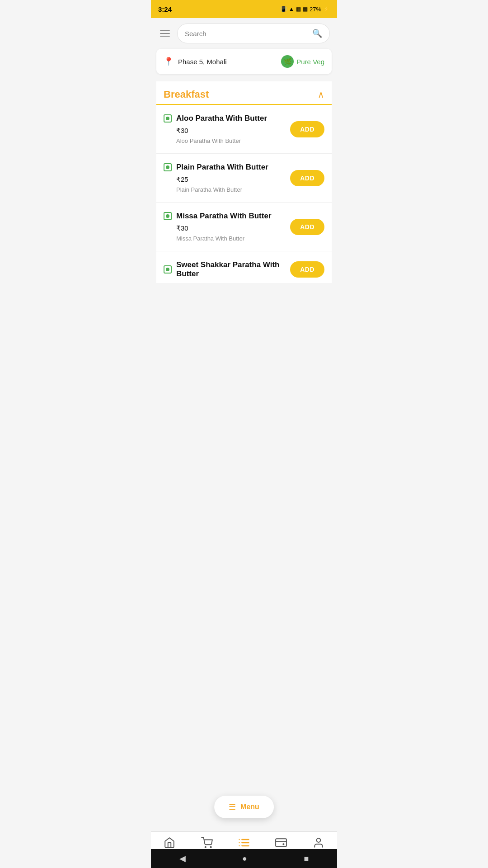 This screenshot has height=868, width=488. What do you see at coordinates (253, 33) in the screenshot?
I see `search-box: 🔍` at bounding box center [253, 33].